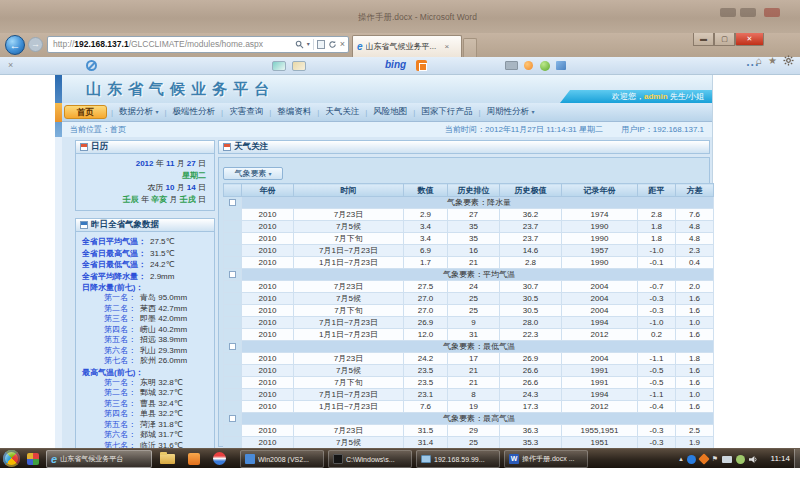 Image resolution: width=800 pixels, height=500 pixels. I want to click on table-row: 20101月1日~7月23日1.7212.81990-0.10.4, so click(469, 263).